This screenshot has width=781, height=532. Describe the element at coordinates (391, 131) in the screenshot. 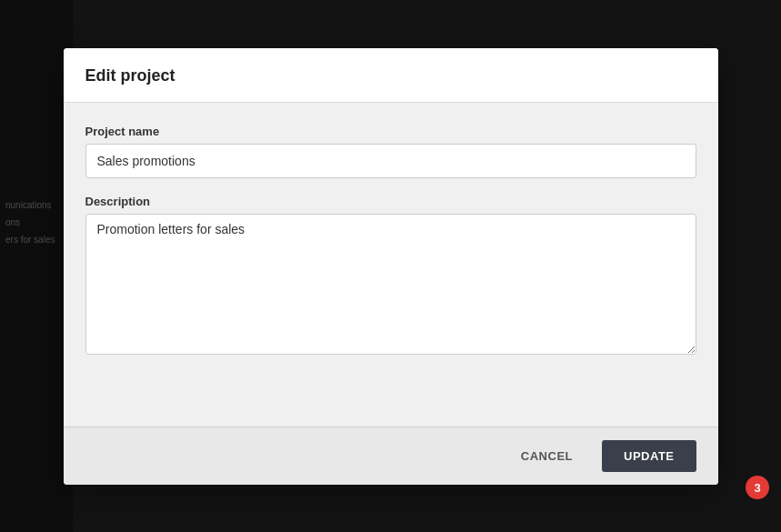

I see `project-name-label: Project name` at that location.